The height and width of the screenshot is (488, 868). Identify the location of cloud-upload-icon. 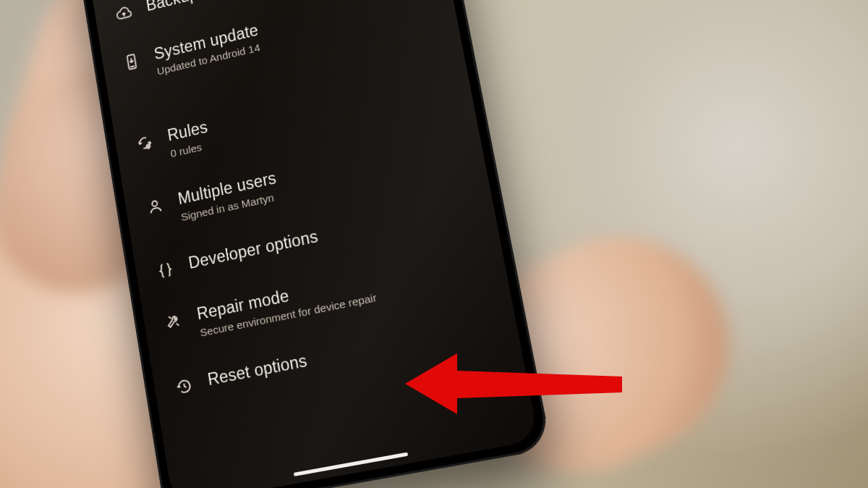
(124, 14).